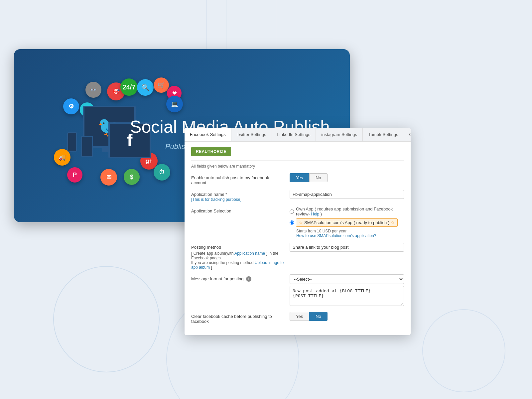  What do you see at coordinates (298, 318) in the screenshot?
I see `clear-cache-row: Clear facebook cache before publishing t…` at bounding box center [298, 318].